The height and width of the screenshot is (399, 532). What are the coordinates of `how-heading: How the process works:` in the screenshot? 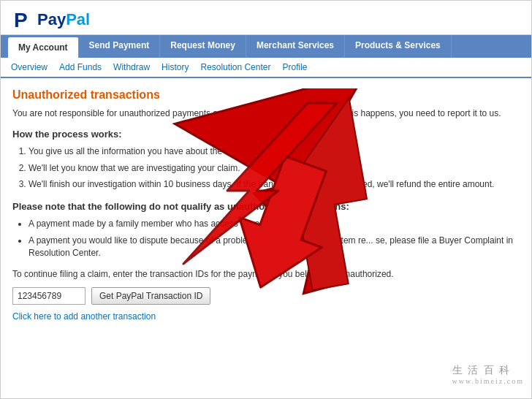 It's located at (266, 134).